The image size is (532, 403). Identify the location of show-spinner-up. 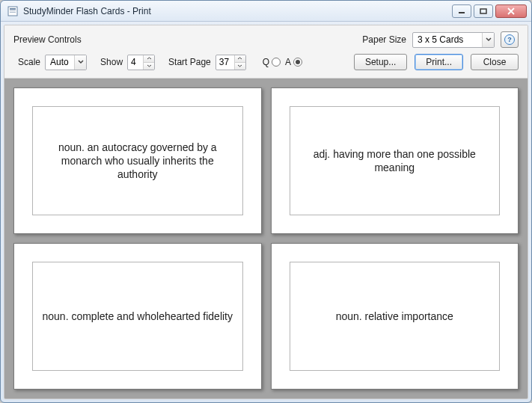
(149, 58).